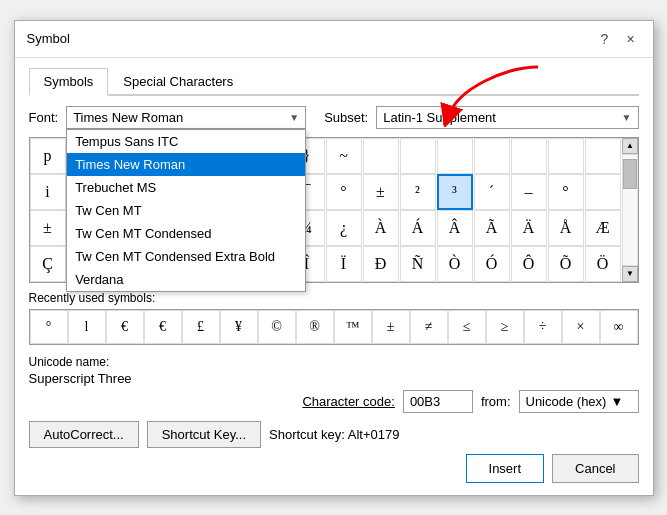 This screenshot has height=515, width=667. Describe the element at coordinates (334, 434) in the screenshot. I see `shortcut-display: Shortcut key: Alt+0179` at that location.